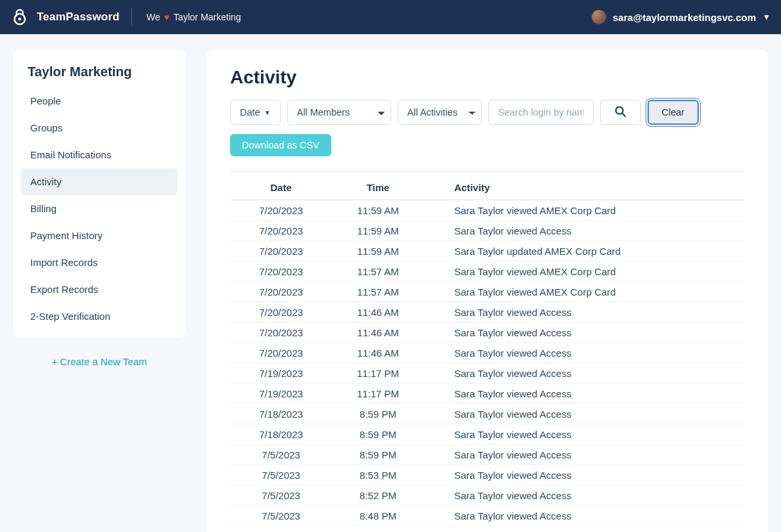 This screenshot has width=781, height=532. I want to click on user-email: sara@taylormarketingsvc.com, so click(684, 17).